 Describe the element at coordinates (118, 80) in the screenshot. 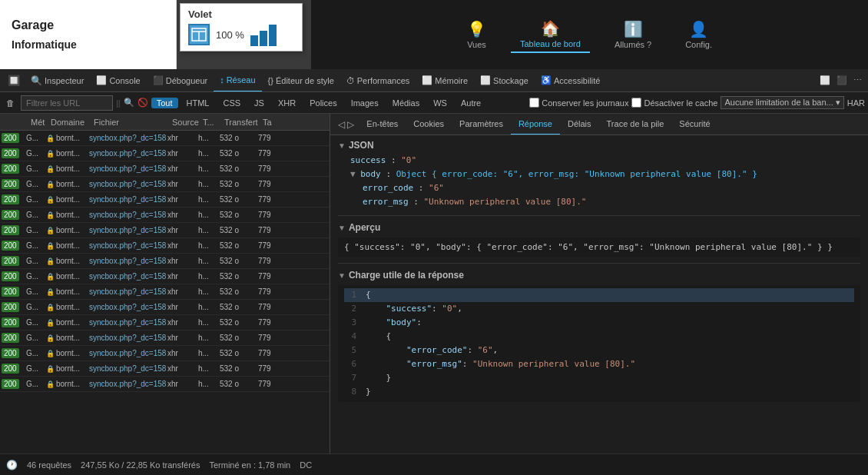

I see `console-btn: ⬜ Console` at that location.